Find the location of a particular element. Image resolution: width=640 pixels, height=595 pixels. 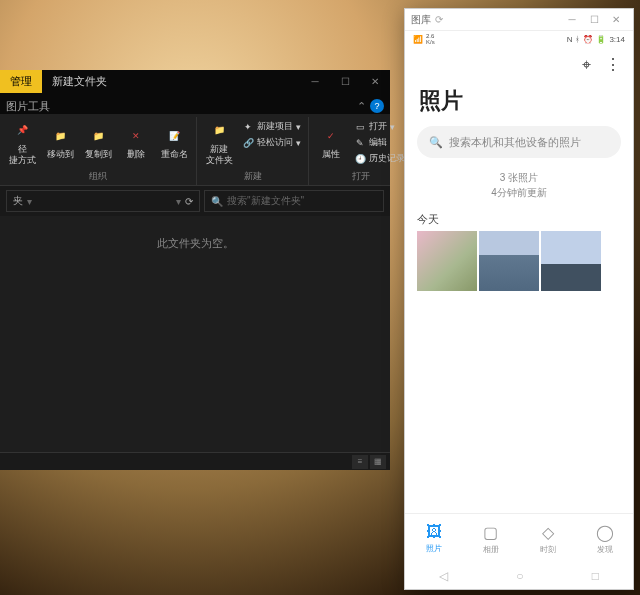

address-bar: 夹▾ ▾ ⟳ is located at coordinates (103, 201).